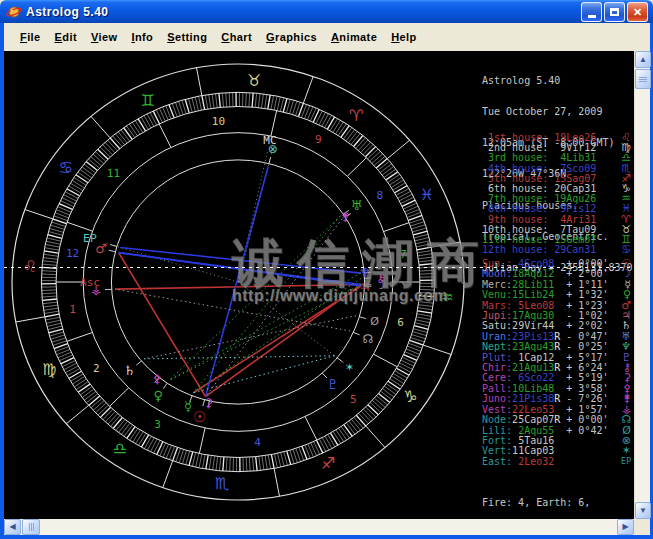  I want to click on horizontal-scrollbar: ◀ ▶, so click(319, 527).